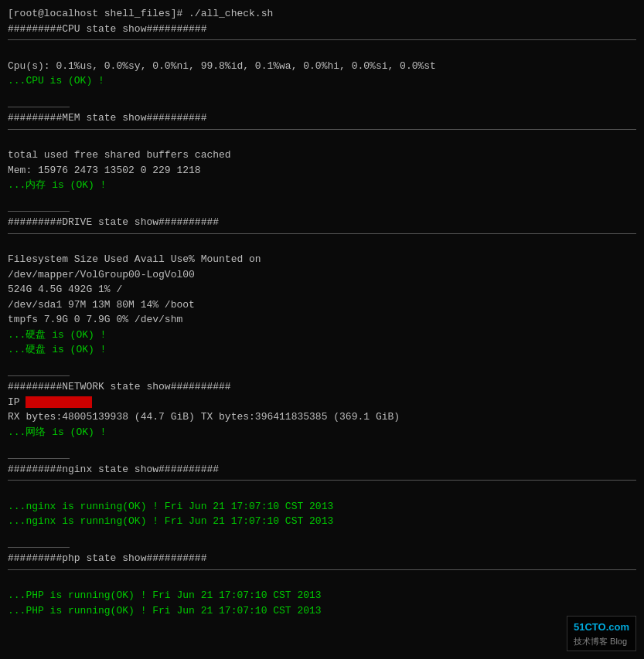 The height and width of the screenshot is (659, 644). What do you see at coordinates (322, 118) in the screenshot?
I see `mem-header: #########MEM state show##########` at bounding box center [322, 118].